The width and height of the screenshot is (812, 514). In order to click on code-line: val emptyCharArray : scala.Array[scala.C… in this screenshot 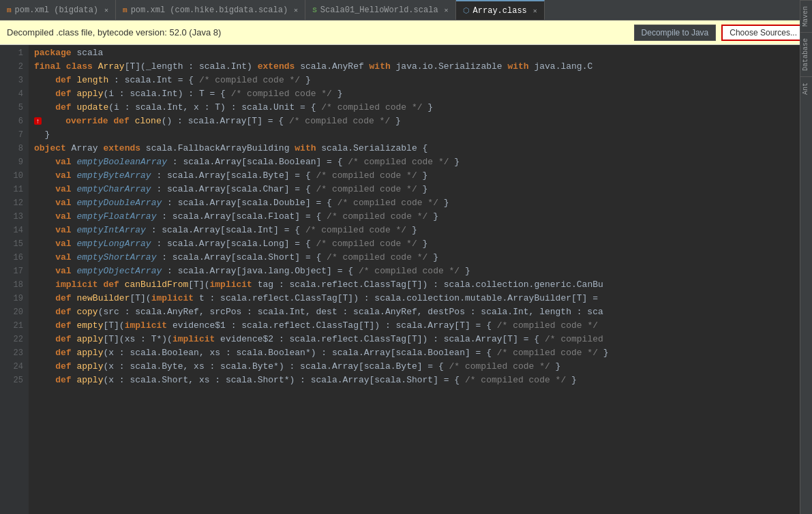, I will do `click(420, 190)`.